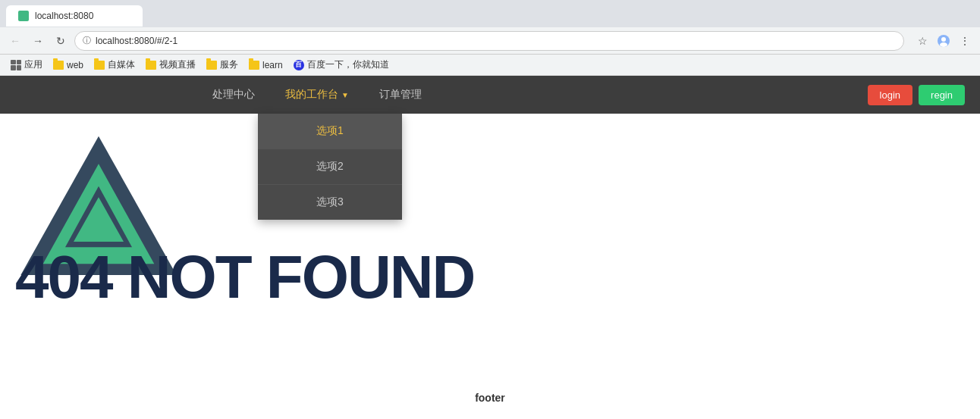  What do you see at coordinates (64, 16) in the screenshot?
I see `tab-title: localhost:8080` at bounding box center [64, 16].